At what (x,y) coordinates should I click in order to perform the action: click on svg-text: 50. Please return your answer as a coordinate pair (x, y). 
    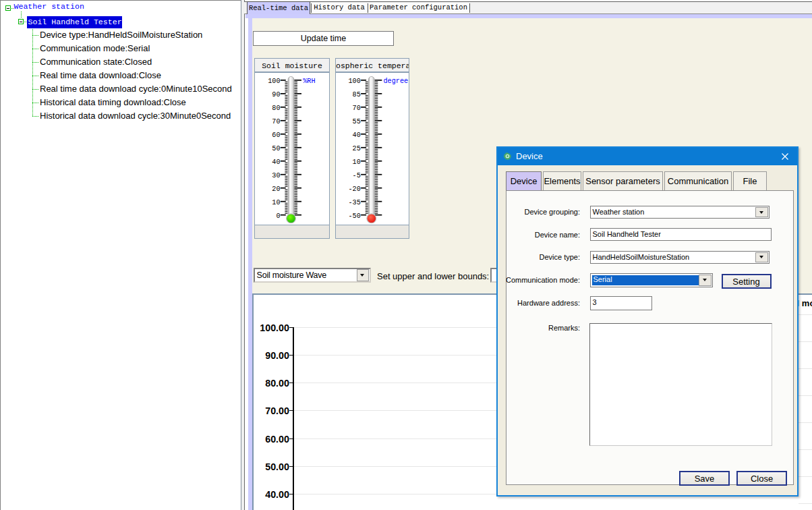
    Looking at the image, I should click on (276, 148).